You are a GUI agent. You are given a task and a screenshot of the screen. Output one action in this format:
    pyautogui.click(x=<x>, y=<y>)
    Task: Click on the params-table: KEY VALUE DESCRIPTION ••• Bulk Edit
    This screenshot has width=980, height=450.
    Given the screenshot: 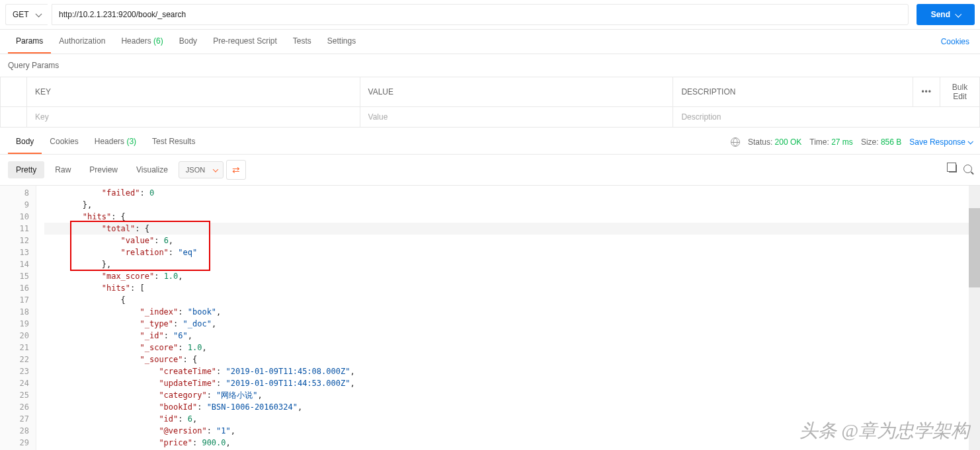 What is the action you would take?
    pyautogui.click(x=490, y=102)
    